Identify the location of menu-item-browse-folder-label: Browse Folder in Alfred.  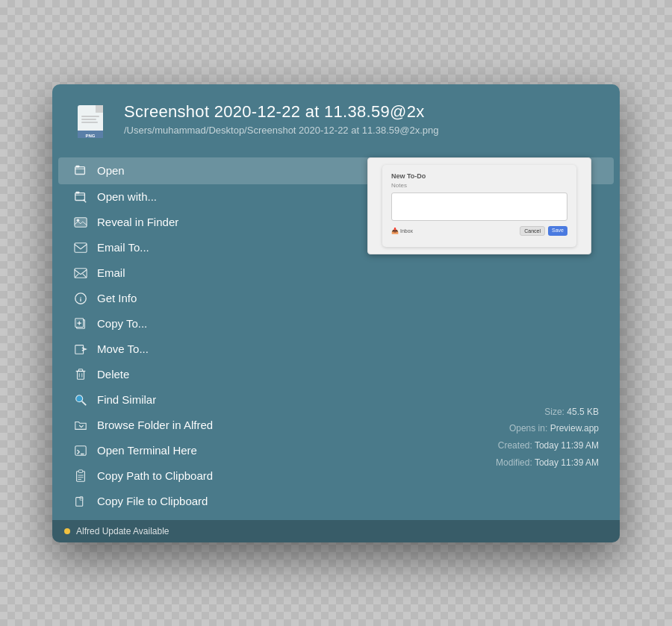
(155, 425).